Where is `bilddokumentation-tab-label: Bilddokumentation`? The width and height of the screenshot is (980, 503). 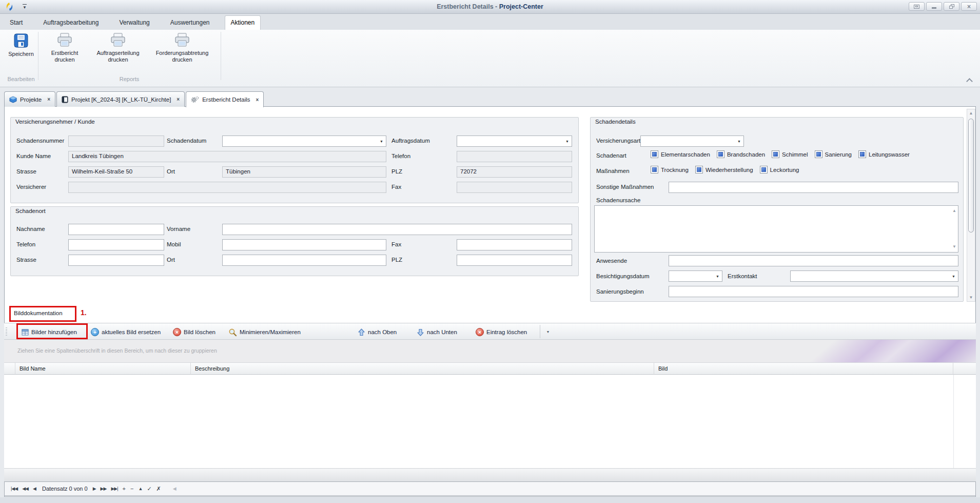
bilddokumentation-tab-label: Bilddokumentation is located at coordinates (38, 313).